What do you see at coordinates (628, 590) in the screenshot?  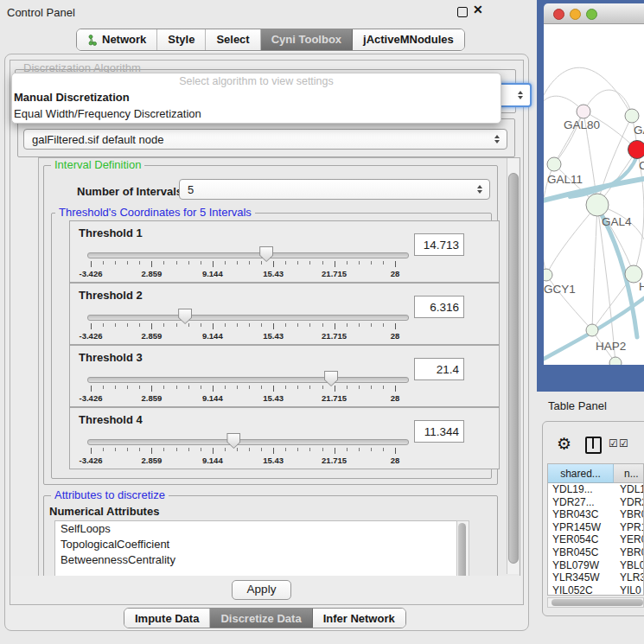 I see `table-cell: YIL0` at bounding box center [628, 590].